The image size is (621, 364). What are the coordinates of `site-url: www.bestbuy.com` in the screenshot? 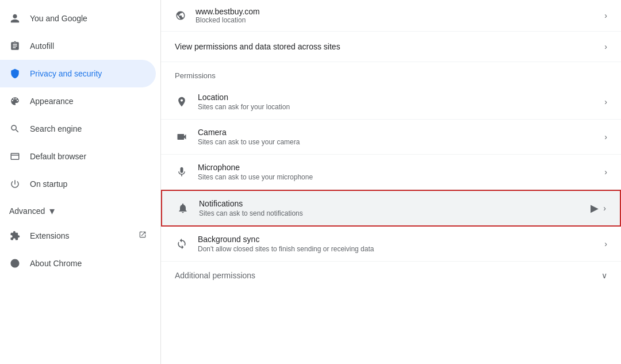 It's located at (396, 12).